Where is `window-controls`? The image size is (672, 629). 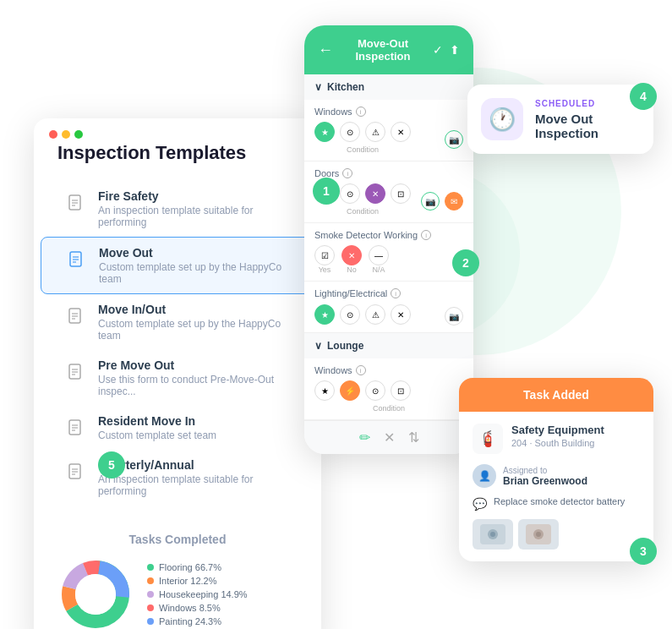 window-controls is located at coordinates (66, 134).